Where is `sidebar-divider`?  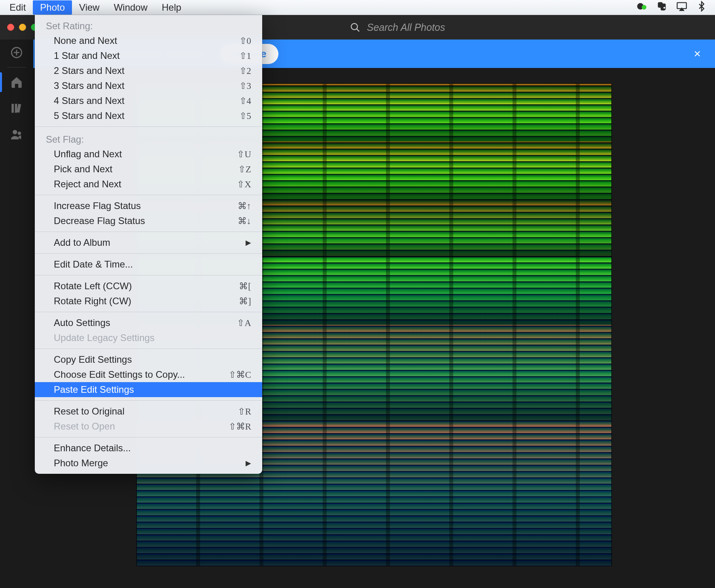 sidebar-divider is located at coordinates (17, 67).